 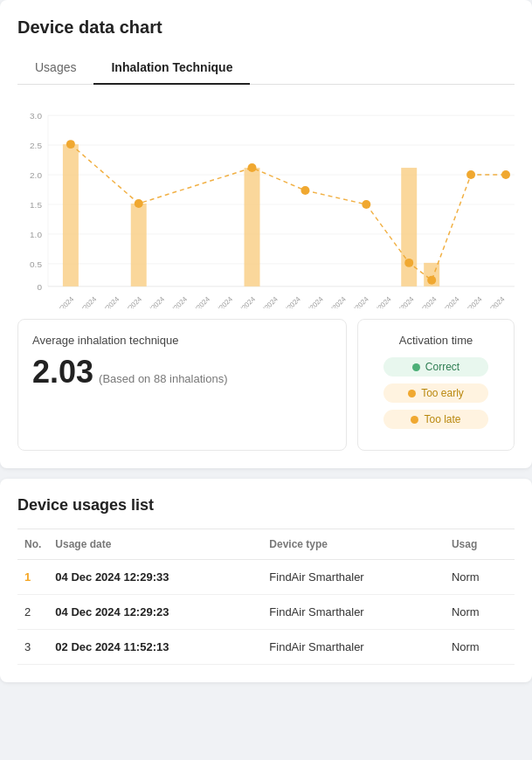 I want to click on svg-text: 0, so click(x=39, y=287).